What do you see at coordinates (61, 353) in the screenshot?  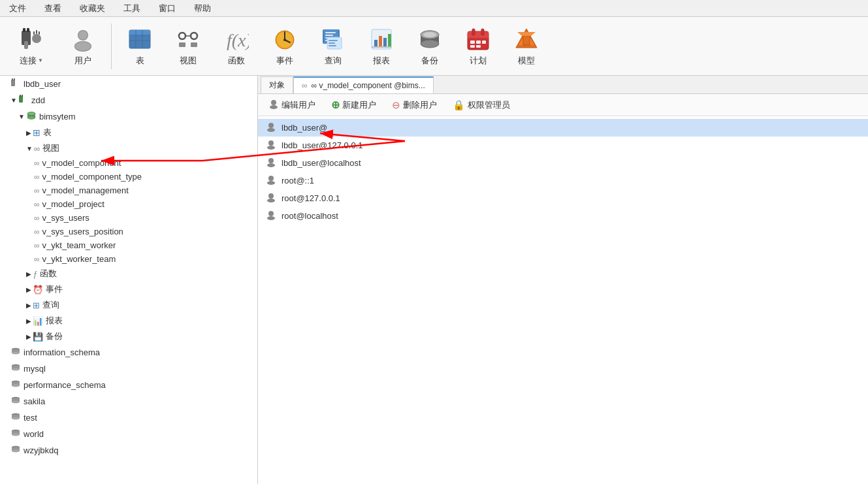 I see `sidebar-label-information_schema: information_schema` at bounding box center [61, 353].